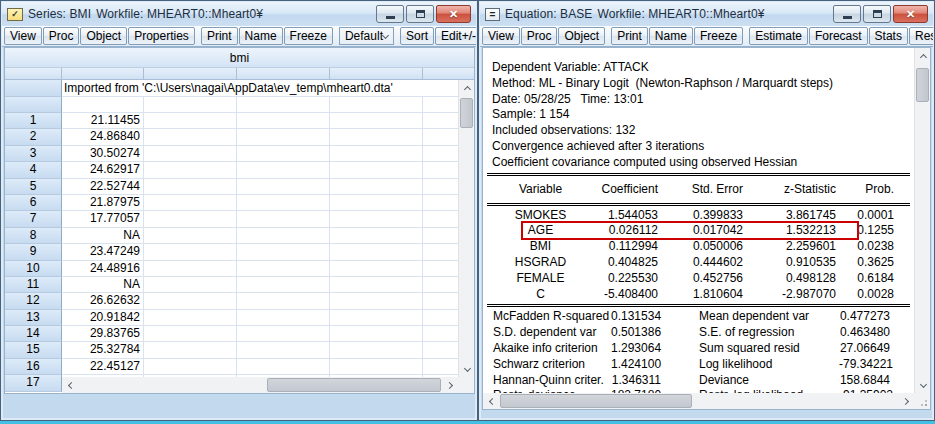  Describe the element at coordinates (838, 36) in the screenshot. I see `toolbar-button-forecast: Forecast` at that location.